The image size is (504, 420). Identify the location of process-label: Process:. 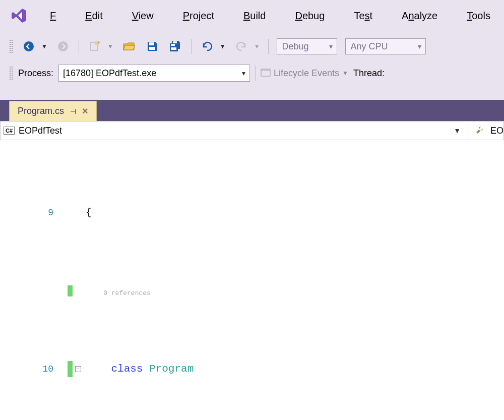
(36, 74).